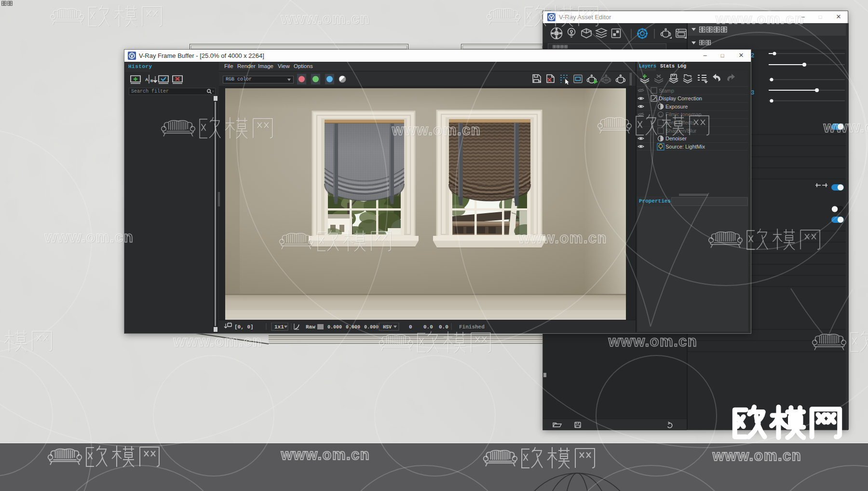 The width and height of the screenshot is (868, 491). What do you see at coordinates (147, 80) in the screenshot?
I see `svg-text: A` at bounding box center [147, 80].